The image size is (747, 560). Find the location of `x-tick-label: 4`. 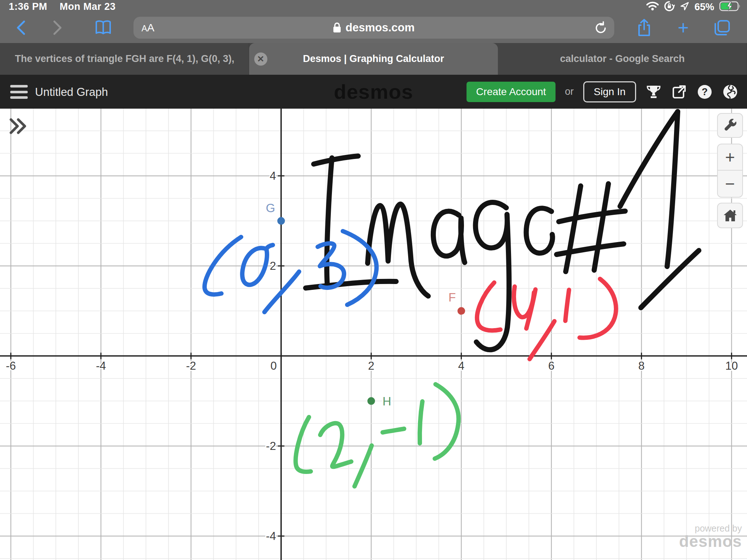

x-tick-label: 4 is located at coordinates (461, 366).